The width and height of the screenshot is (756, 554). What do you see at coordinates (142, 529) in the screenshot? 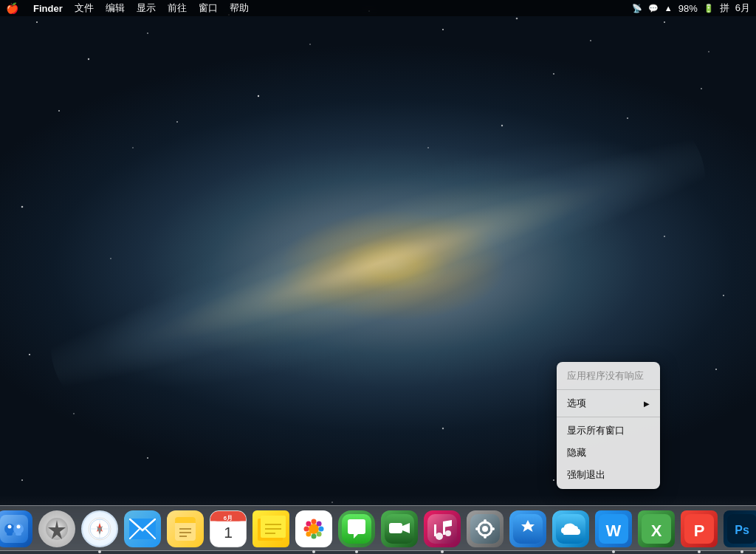
I see `dock-mail` at bounding box center [142, 529].